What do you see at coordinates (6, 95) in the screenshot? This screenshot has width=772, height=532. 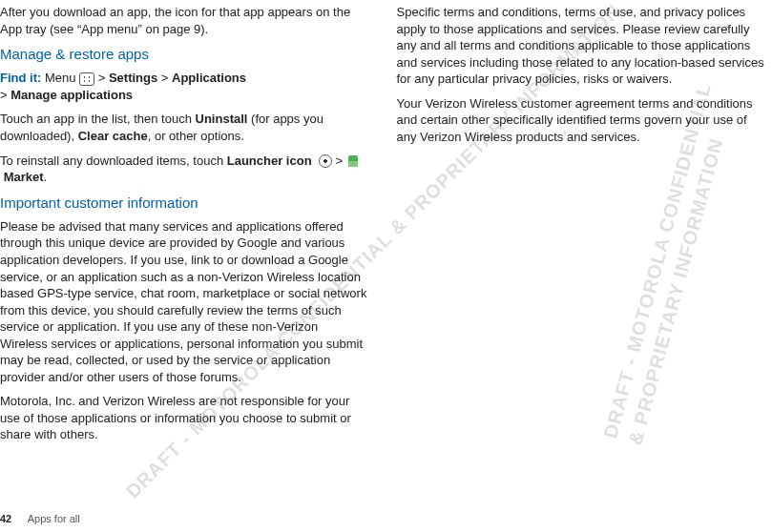 I see `findit-line2-sep: >` at bounding box center [6, 95].